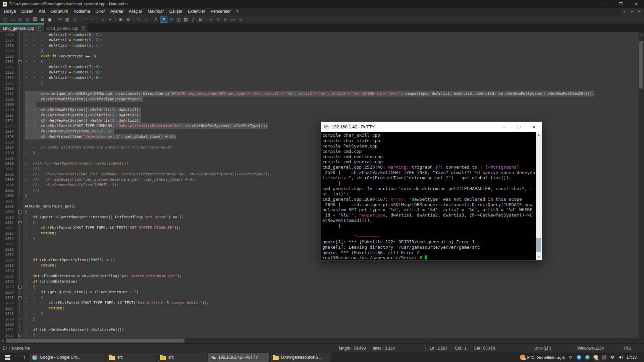 The height and width of the screenshot is (362, 644). What do you see at coordinates (579, 357) in the screenshot?
I see `tray-app-blue-icon` at bounding box center [579, 357].